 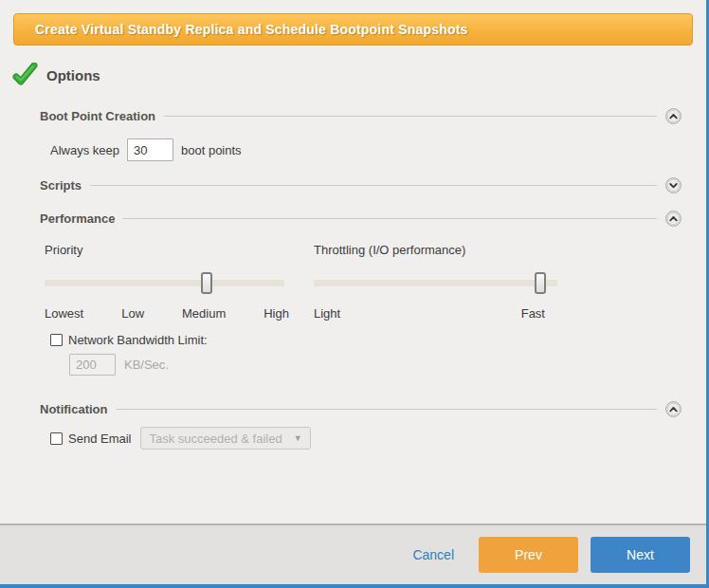 What do you see at coordinates (360, 410) in the screenshot?
I see `section-header-notification: Notification` at bounding box center [360, 410].